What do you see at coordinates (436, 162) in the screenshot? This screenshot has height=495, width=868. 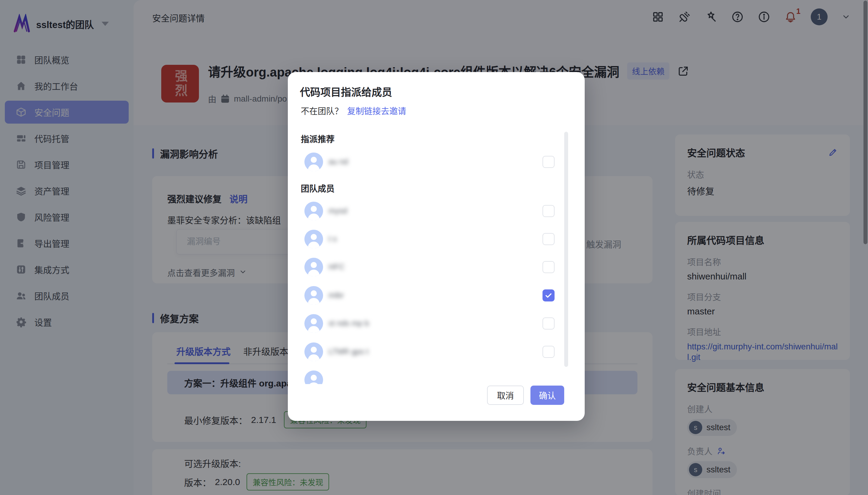 I see `member-row: au nd` at bounding box center [436, 162].